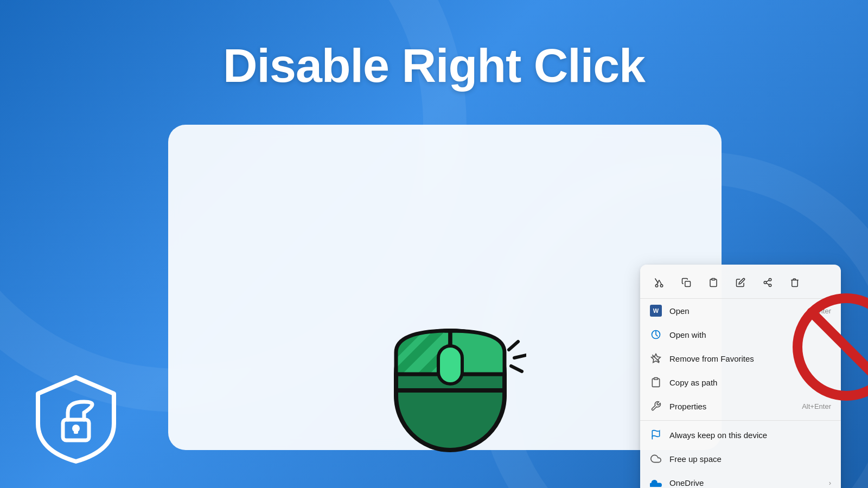 The height and width of the screenshot is (488, 868). What do you see at coordinates (656, 358) in the screenshot?
I see `star-icon` at bounding box center [656, 358].